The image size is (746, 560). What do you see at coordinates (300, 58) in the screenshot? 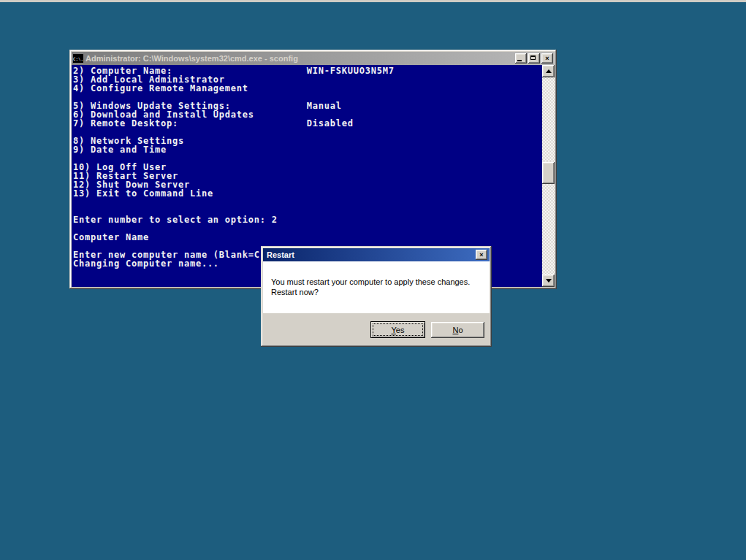
I see `console-window-title: Administrator: C:\Windows\system32\cmd.e…` at bounding box center [300, 58].